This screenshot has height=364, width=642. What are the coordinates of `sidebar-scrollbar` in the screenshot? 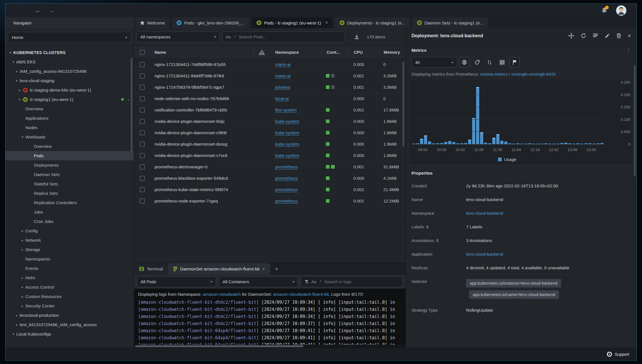 It's located at (131, 105).